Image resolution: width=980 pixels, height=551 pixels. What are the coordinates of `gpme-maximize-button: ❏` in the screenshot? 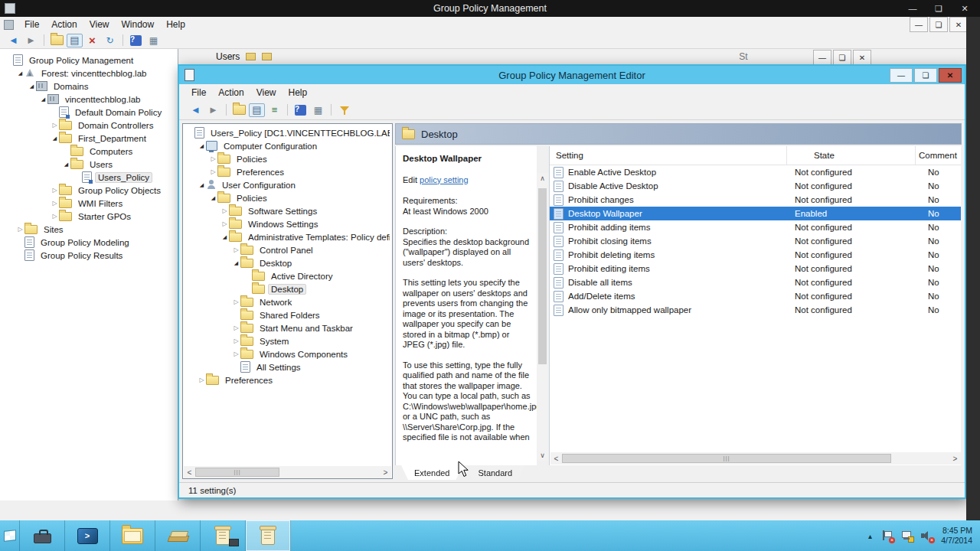 It's located at (926, 75).